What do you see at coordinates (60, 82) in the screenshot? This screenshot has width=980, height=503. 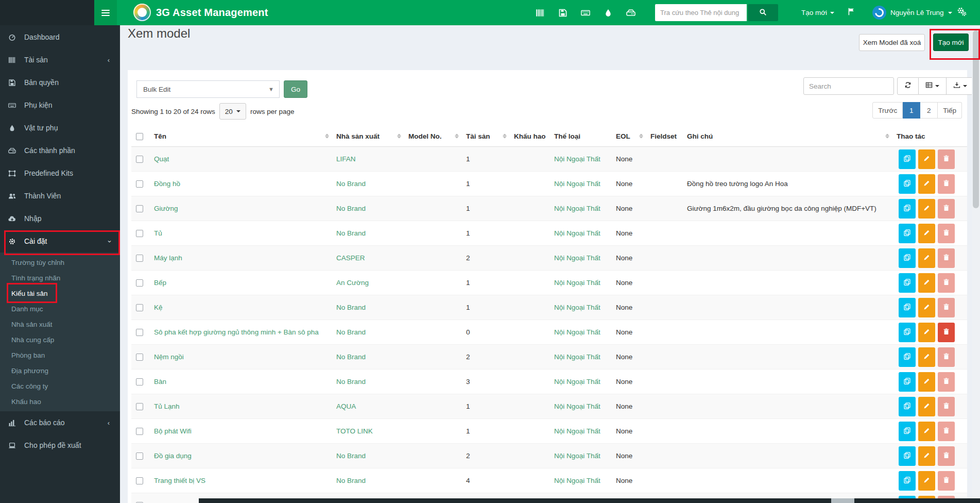 I see `sidebar-item-licenses: Bản quyền` at bounding box center [60, 82].